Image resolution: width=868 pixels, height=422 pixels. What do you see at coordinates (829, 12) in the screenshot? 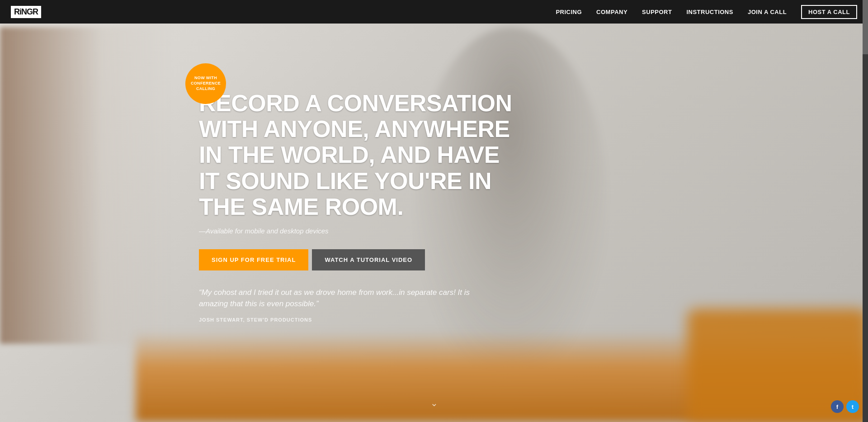
I see `nav-link-host-a-call: HOST A CALL` at bounding box center [829, 12].